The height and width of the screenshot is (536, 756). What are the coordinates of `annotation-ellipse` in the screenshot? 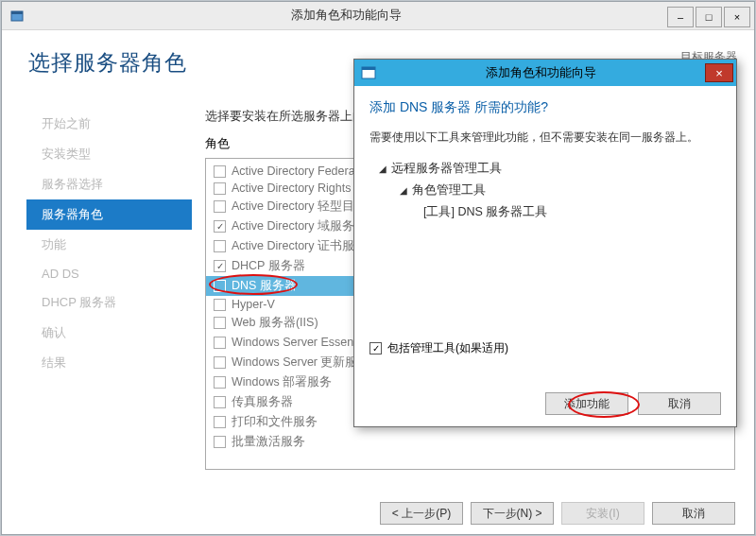 It's located at (253, 285).